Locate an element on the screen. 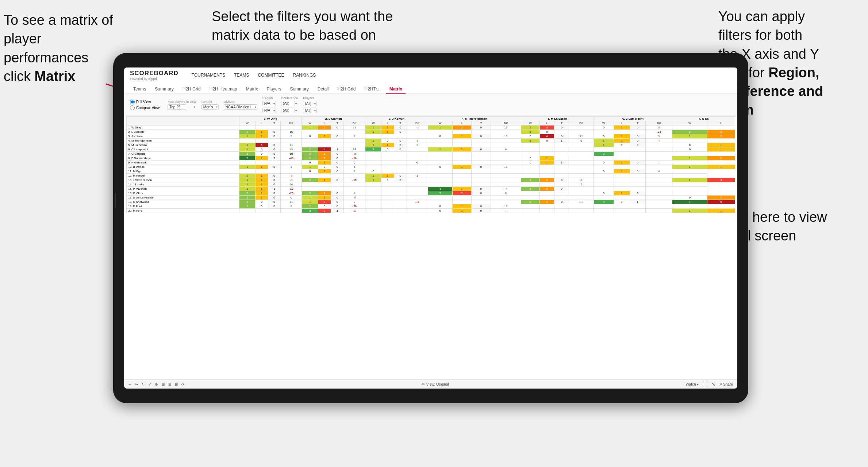 The image size is (868, 467). tab-teams: Teams is located at coordinates (139, 89).